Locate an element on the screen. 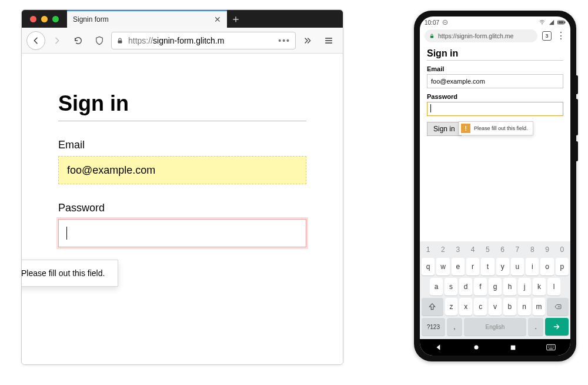  nav-recents-icon is located at coordinates (513, 347).